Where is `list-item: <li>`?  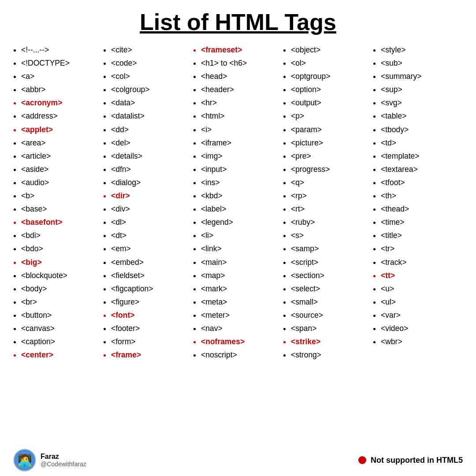 list-item: <li> is located at coordinates (242, 235).